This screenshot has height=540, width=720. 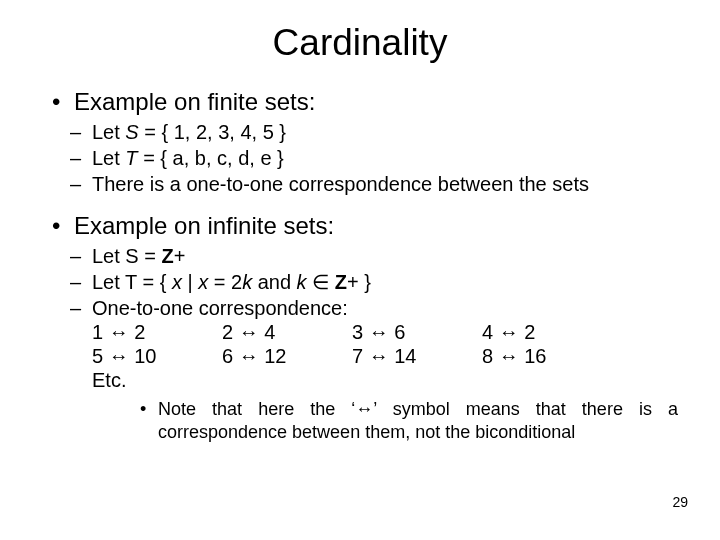 What do you see at coordinates (385, 158) in the screenshot?
I see `finite-set-t: Let T = { a, b, c, d, e }` at bounding box center [385, 158].